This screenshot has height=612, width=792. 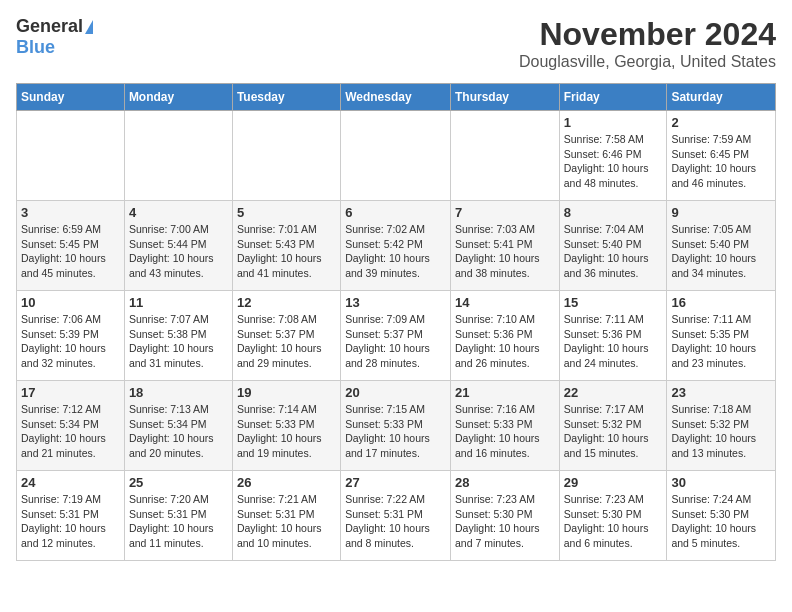 I want to click on calendar-week-row: 1Sunrise: 7:58 AM Sunset: 6:46 PM Daylig…, so click(x=396, y=156).